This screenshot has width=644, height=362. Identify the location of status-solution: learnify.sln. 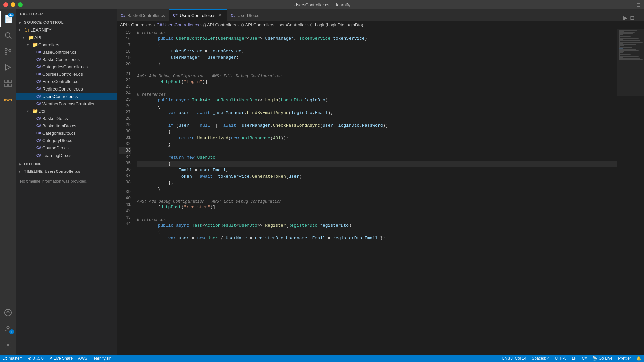
(102, 358).